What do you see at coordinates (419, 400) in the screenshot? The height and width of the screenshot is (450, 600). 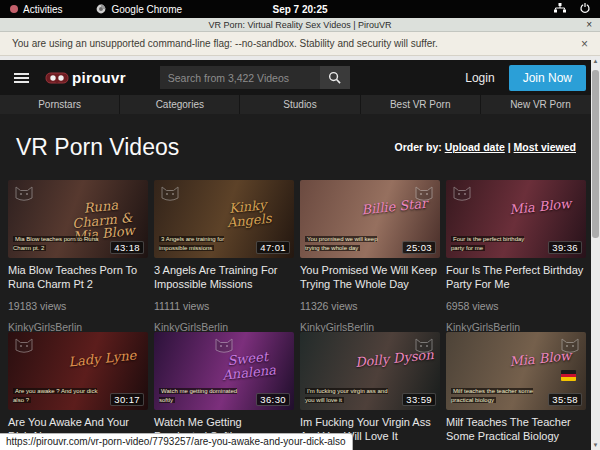 I see `video-duration-badge: 33:59` at bounding box center [419, 400].